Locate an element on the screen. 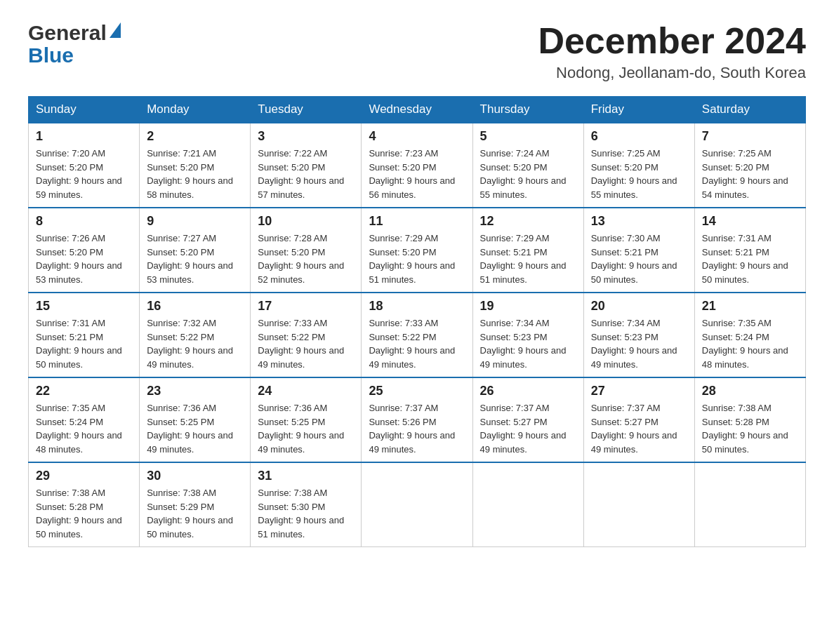  day-number-1: 1 is located at coordinates (84, 136).